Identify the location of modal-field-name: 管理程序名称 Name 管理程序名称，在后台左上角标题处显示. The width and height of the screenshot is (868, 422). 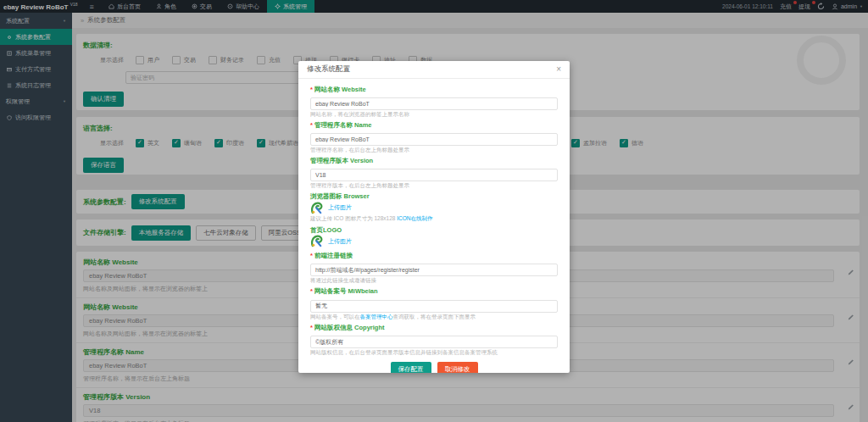
(434, 137).